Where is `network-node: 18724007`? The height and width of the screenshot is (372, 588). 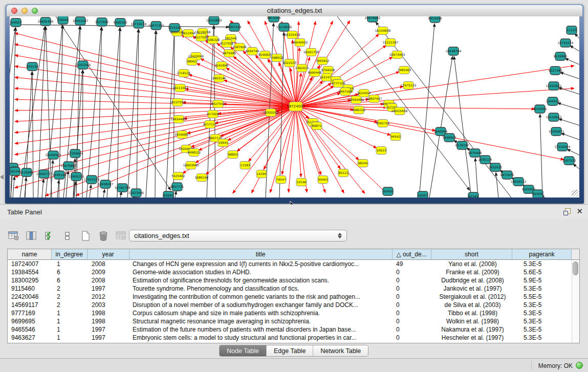
network-node: 18724007 is located at coordinates (296, 106).